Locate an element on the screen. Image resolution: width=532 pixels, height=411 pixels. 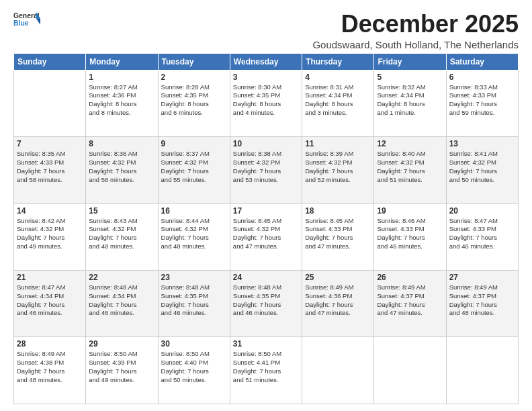
calendar-cell: 21Sunrise: 8:47 AMSunset: 4:34 PMDayligh… is located at coordinates (50, 304).